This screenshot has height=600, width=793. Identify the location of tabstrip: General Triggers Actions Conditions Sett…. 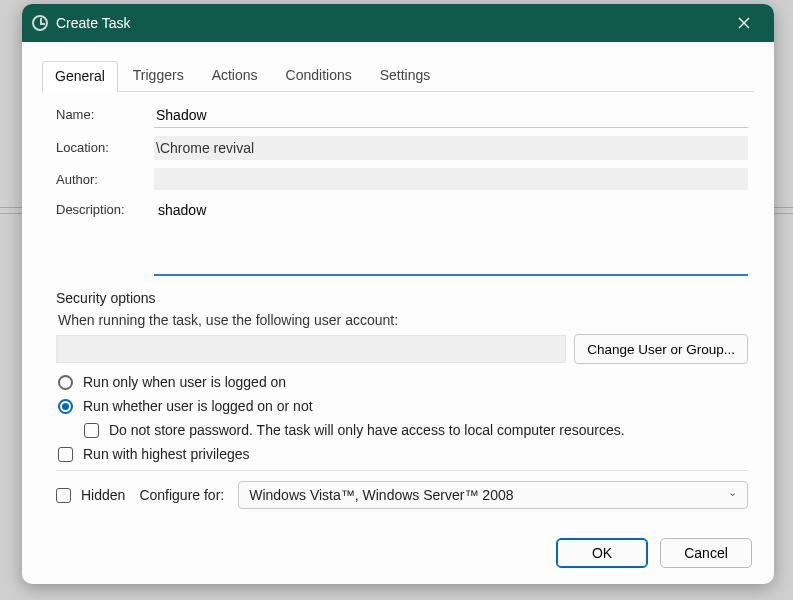
(398, 67).